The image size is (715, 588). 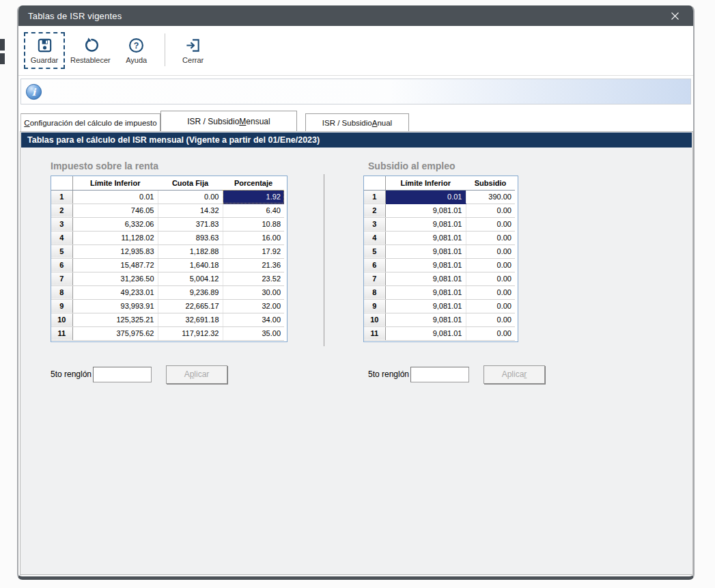 I want to click on grid-cell: 49,233.01, so click(x=115, y=292).